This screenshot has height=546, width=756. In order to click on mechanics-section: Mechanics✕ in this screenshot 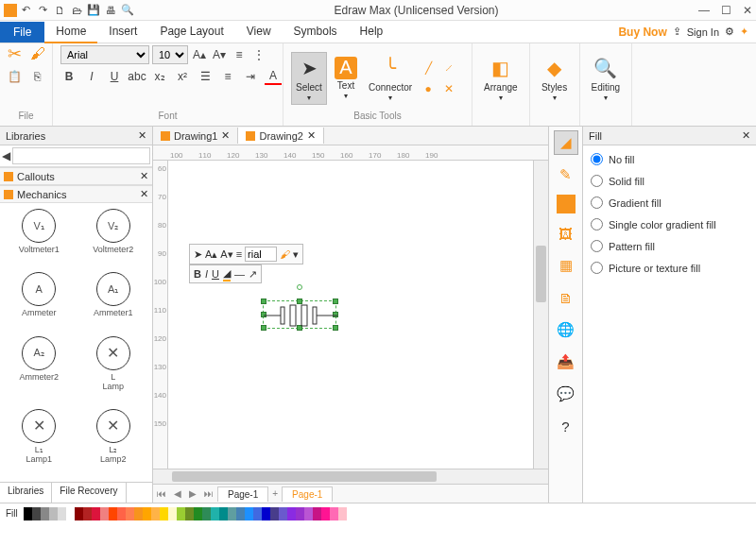, I will do `click(76, 195)`.